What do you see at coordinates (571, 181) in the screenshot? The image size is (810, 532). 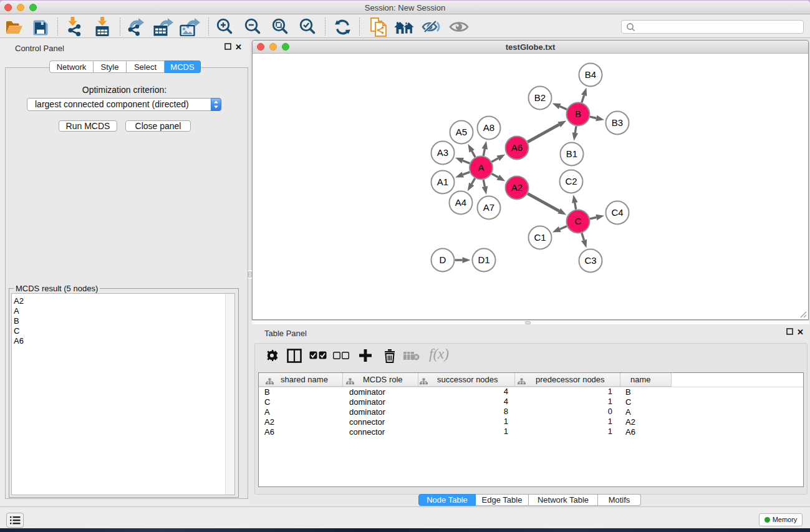 I see `svg-text: C2` at bounding box center [571, 181].